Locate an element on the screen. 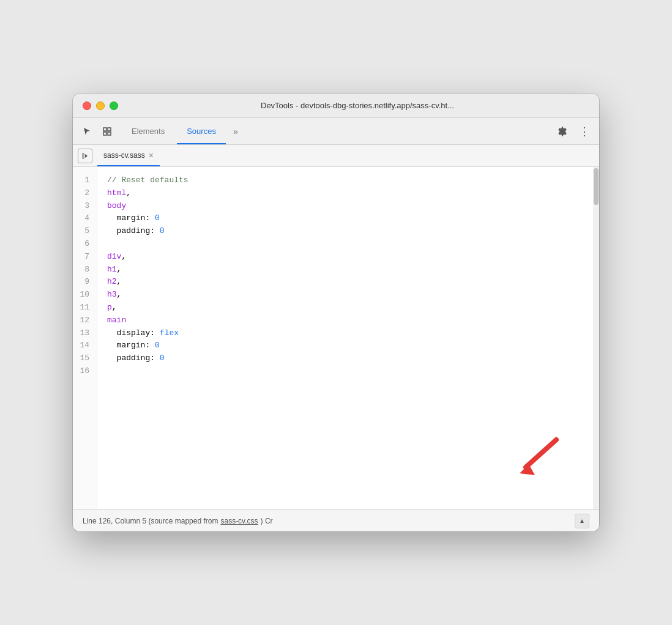 The image size is (672, 625). token-selector: p is located at coordinates (110, 308).